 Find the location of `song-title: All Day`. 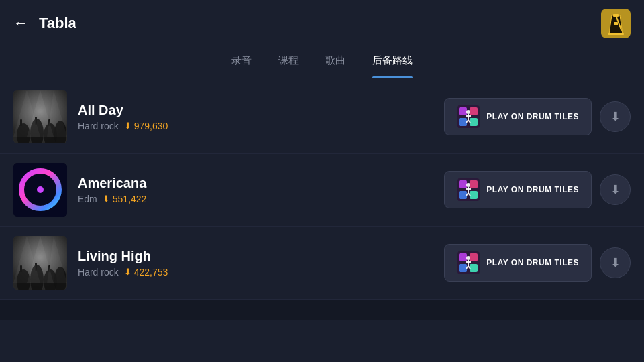

song-title: All Day is located at coordinates (256, 110).